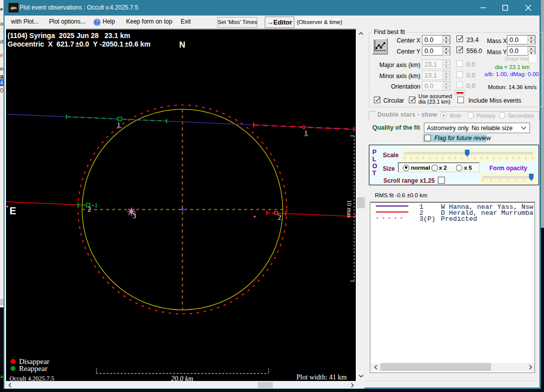 The width and height of the screenshot is (544, 392). Describe the element at coordinates (33, 368) in the screenshot. I see `svg-text: Reappear` at that location.